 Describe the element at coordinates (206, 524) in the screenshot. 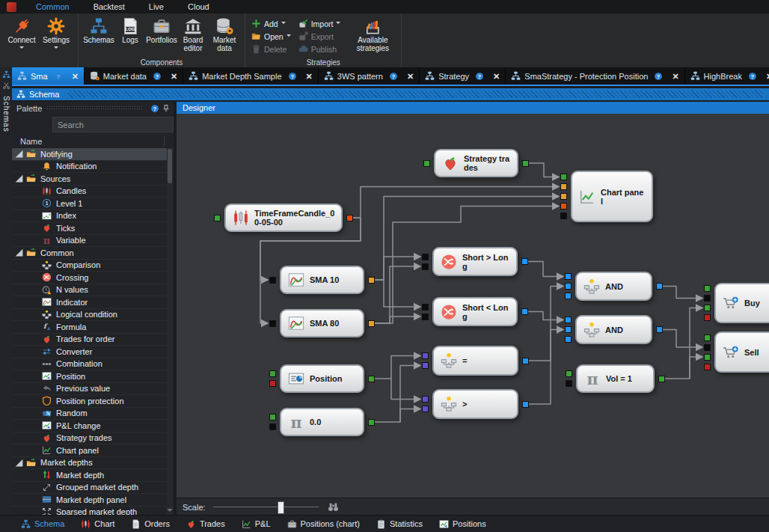

I see `bottom-tab-trades: Trades` at that location.